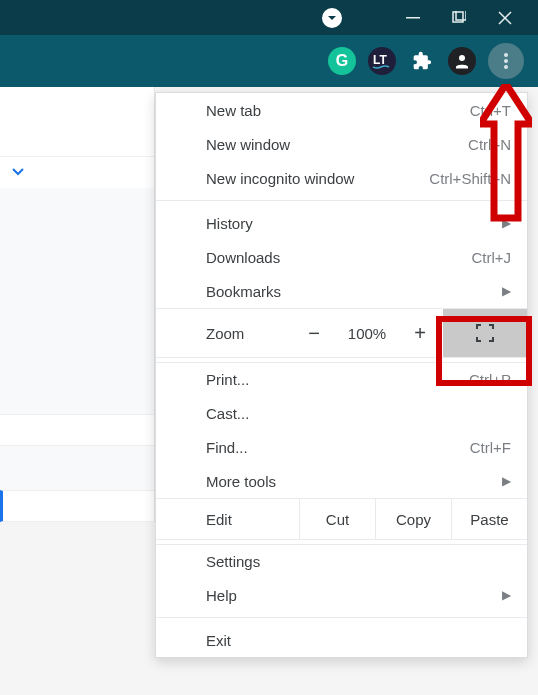 The height and width of the screenshot is (695, 538). What do you see at coordinates (459, 18) in the screenshot?
I see `window-maximize-button` at bounding box center [459, 18].